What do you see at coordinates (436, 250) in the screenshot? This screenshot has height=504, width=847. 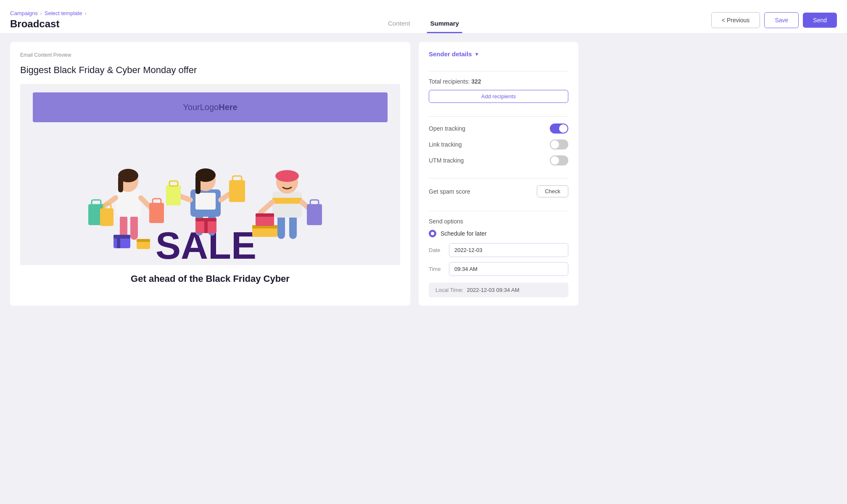 I see `date-label: Date` at bounding box center [436, 250].